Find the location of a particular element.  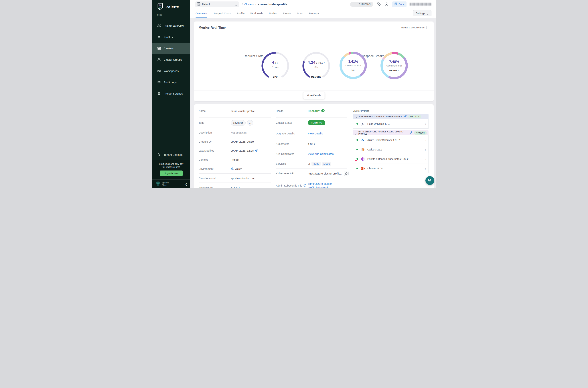

profile-layer-azure-disk: Azure Disk CSI Driver 1.31.2 › is located at coordinates (391, 140).